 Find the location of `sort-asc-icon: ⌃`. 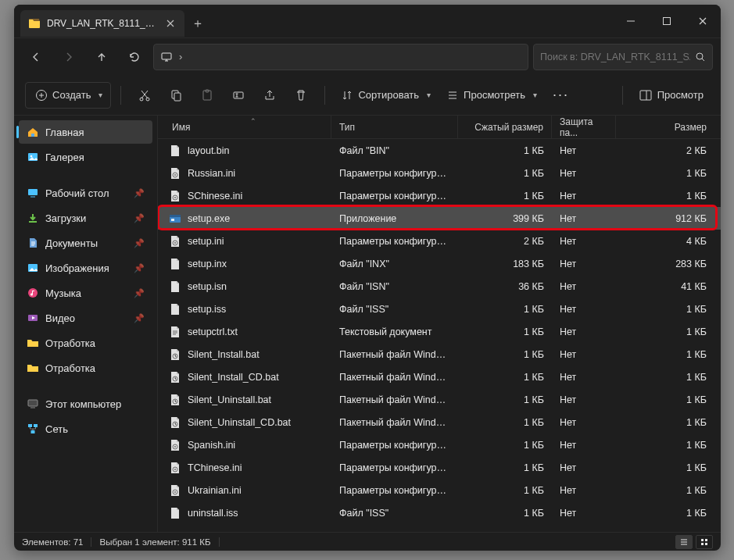

sort-asc-icon: ⌃ is located at coordinates (253, 121).